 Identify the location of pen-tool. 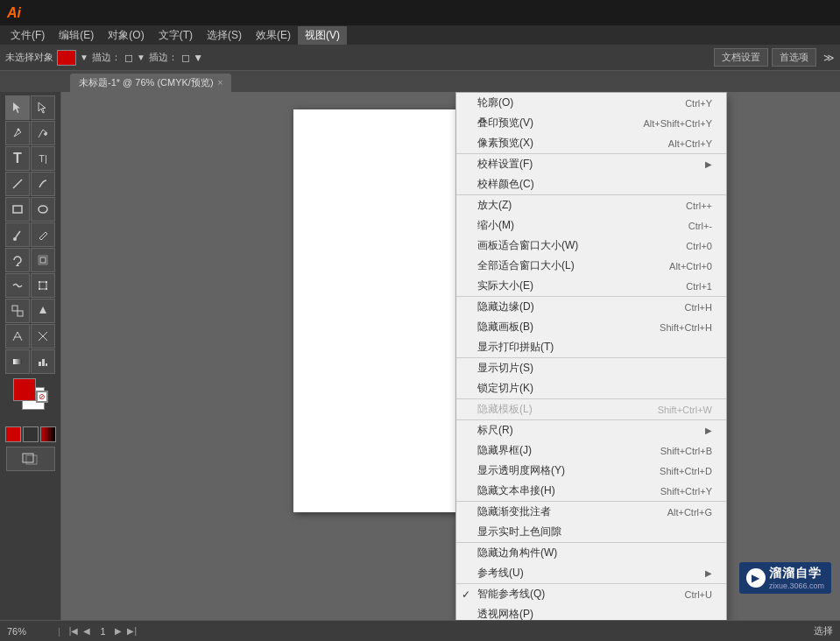
(18, 133).